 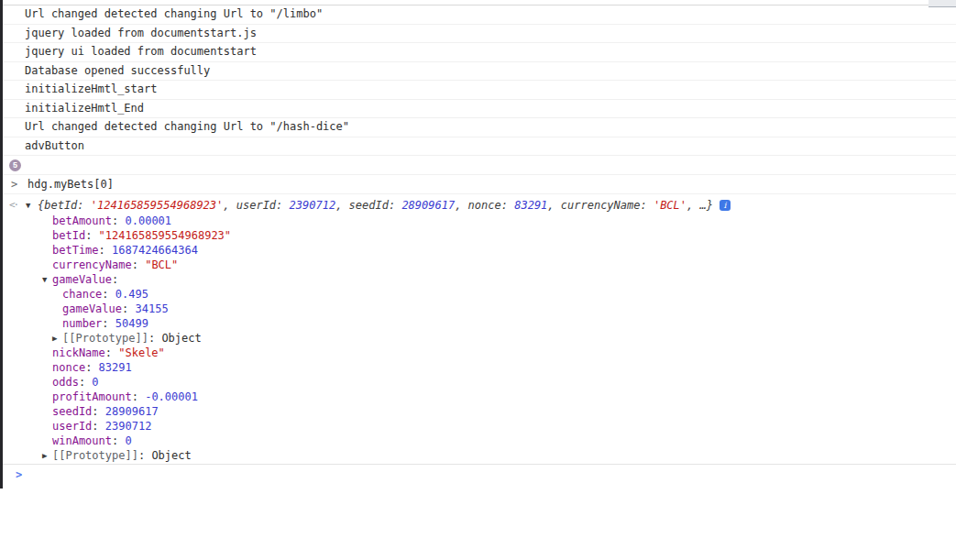 What do you see at coordinates (479, 205) in the screenshot?
I see `result-preview-row: <· ▼ {betId: '124165859554968923', userI…` at bounding box center [479, 205].